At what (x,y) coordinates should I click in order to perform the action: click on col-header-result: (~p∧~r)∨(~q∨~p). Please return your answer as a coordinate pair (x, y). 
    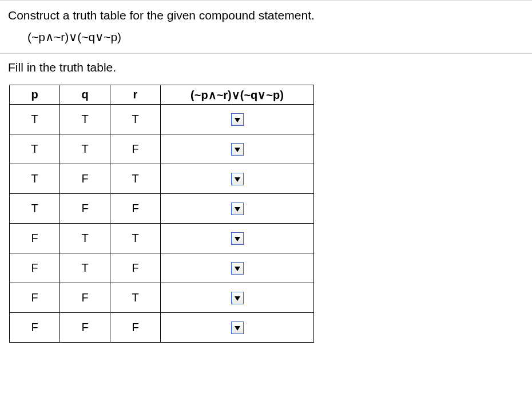
    Looking at the image, I should click on (237, 95).